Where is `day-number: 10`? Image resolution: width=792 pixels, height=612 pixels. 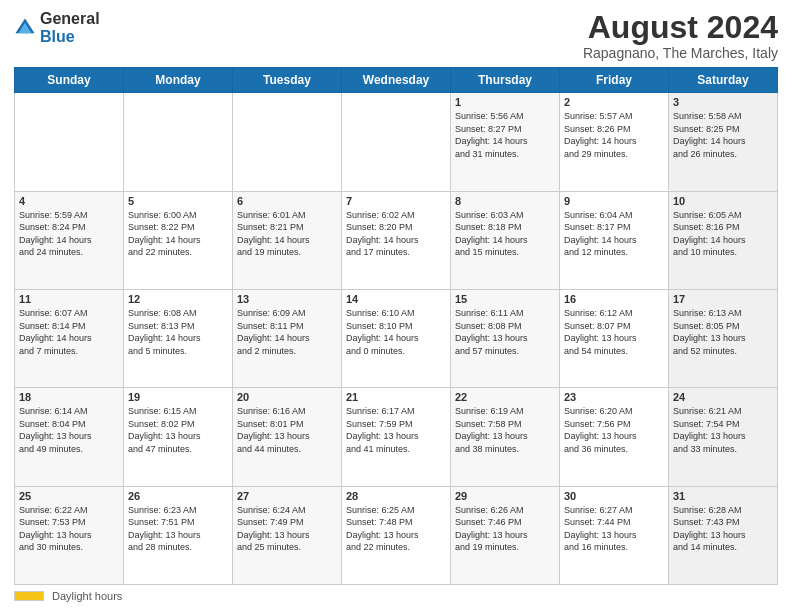 day-number: 10 is located at coordinates (723, 201).